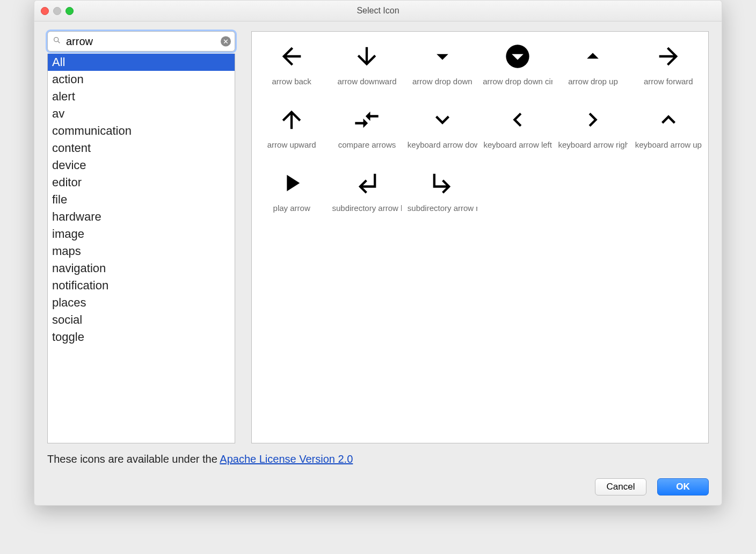  Describe the element at coordinates (286, 459) in the screenshot. I see `license-link: Apache License Version 2.0` at that location.